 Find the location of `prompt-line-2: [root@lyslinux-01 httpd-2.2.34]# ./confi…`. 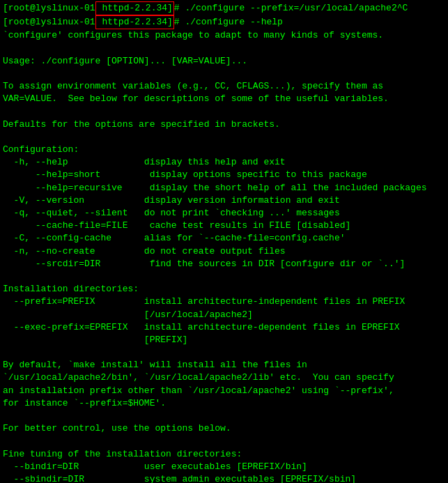

prompt-line-2: [root@lyslinux-01 httpd-2.2.34]# ./confi… is located at coordinates (224, 22).